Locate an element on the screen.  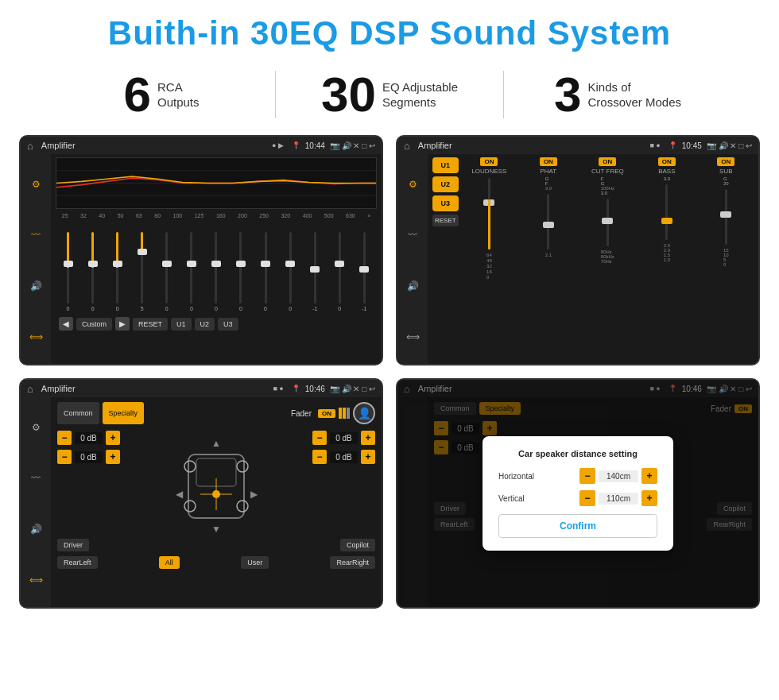
db-value-fl: 0 dB is located at coordinates (89, 439).